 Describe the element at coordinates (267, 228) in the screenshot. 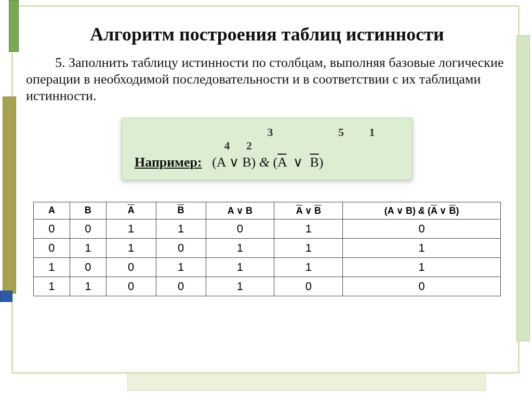

I see `table-row: 0 0 1 1 0 1 0` at that location.